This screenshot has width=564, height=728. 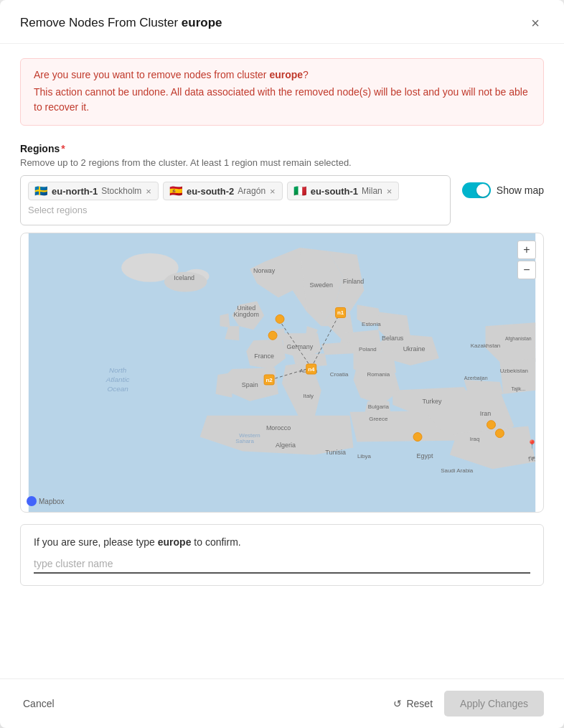 What do you see at coordinates (419, 704) in the screenshot?
I see `reset-label: Reset` at bounding box center [419, 704].